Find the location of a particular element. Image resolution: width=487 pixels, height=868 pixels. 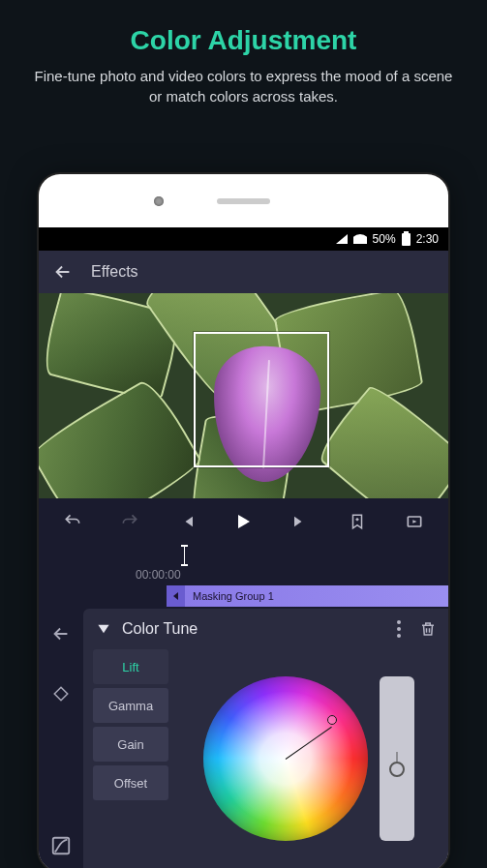

curves-icon is located at coordinates (61, 846).